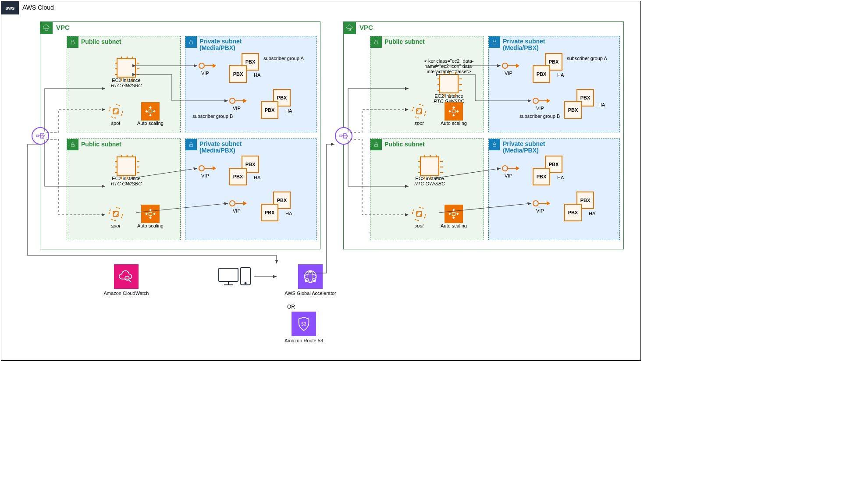 The image size is (868, 490). Describe the element at coordinates (126, 293) in the screenshot. I see `cloudwatch-label: Amazon CloudWatch` at that location.